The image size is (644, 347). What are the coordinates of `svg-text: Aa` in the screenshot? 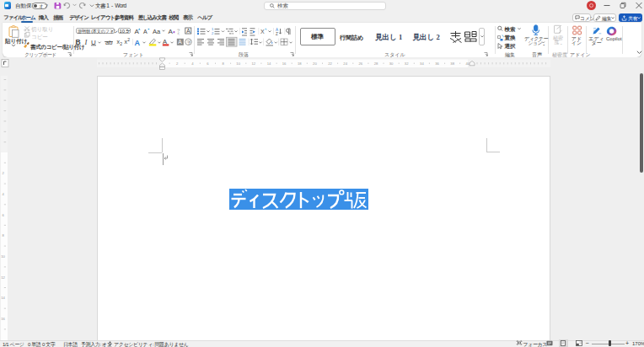 It's located at (157, 32).